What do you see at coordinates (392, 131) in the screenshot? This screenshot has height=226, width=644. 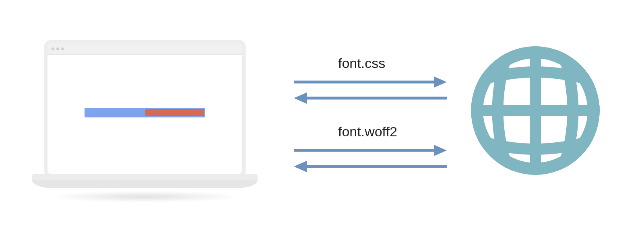 I see `request-font-label: font.woff2` at bounding box center [392, 131].